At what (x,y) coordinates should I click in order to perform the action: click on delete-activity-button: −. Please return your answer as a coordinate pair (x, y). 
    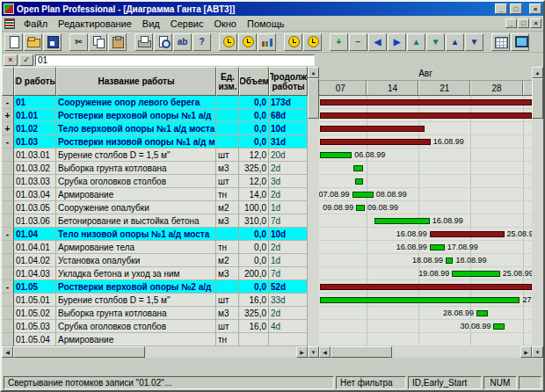
    Looking at the image, I should click on (359, 42).